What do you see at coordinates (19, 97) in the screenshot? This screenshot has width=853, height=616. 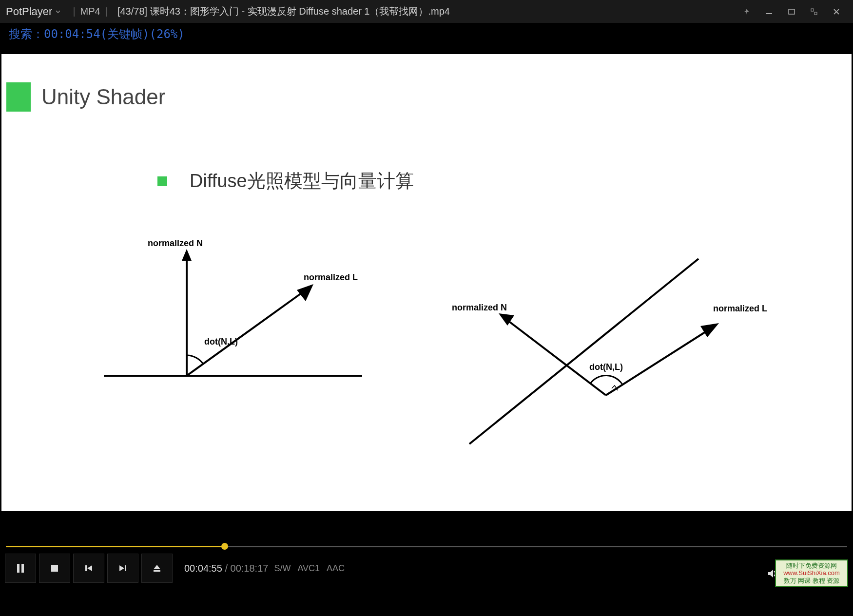 I see `green-square-icon` at bounding box center [19, 97].